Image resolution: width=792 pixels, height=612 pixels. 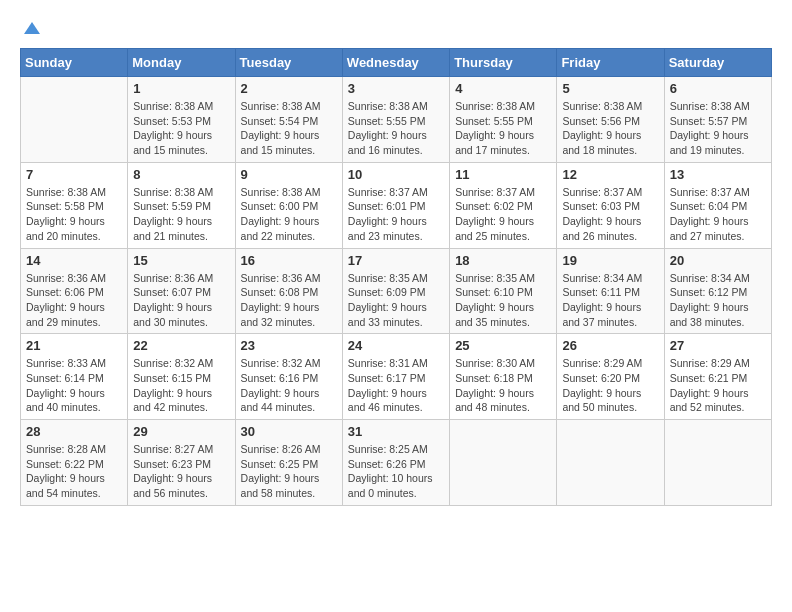 What do you see at coordinates (182, 63) in the screenshot?
I see `weekday-header-monday: Monday` at bounding box center [182, 63].